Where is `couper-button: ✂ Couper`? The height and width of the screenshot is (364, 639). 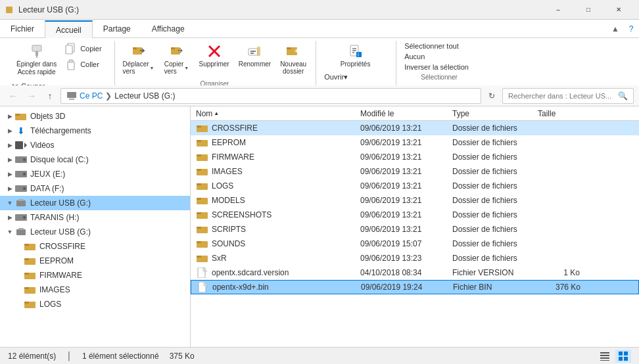 couper-button: ✂ Couper is located at coordinates (59, 83).